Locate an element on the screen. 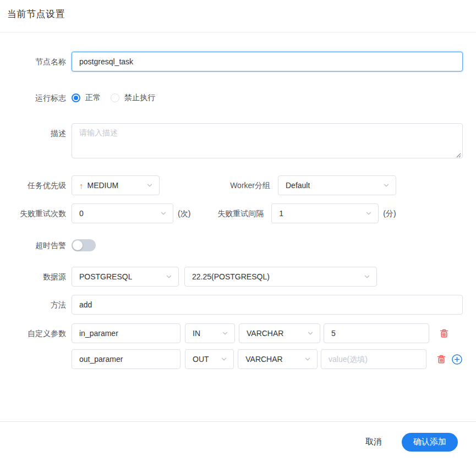 This screenshot has height=462, width=476. retry-row: 失败重试次数 0 (次) 失败重试间隔 1 (分) is located at coordinates (231, 213).